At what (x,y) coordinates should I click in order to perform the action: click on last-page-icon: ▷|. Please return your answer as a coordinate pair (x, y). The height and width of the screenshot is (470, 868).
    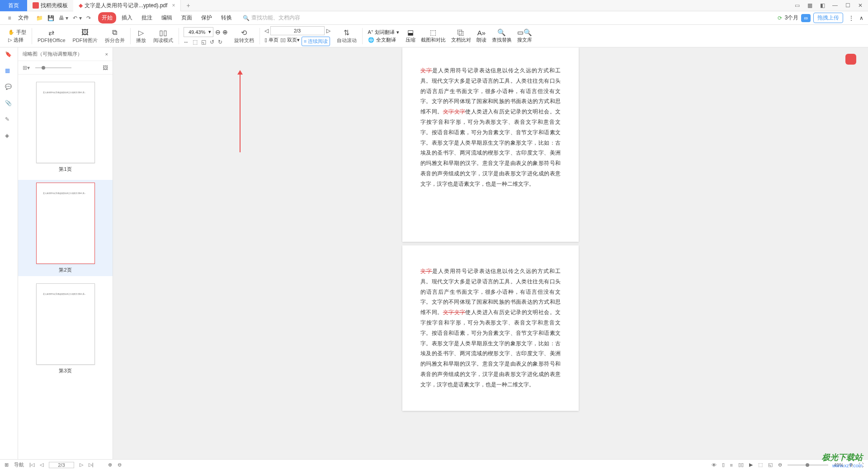
    Looking at the image, I should click on (91, 465).